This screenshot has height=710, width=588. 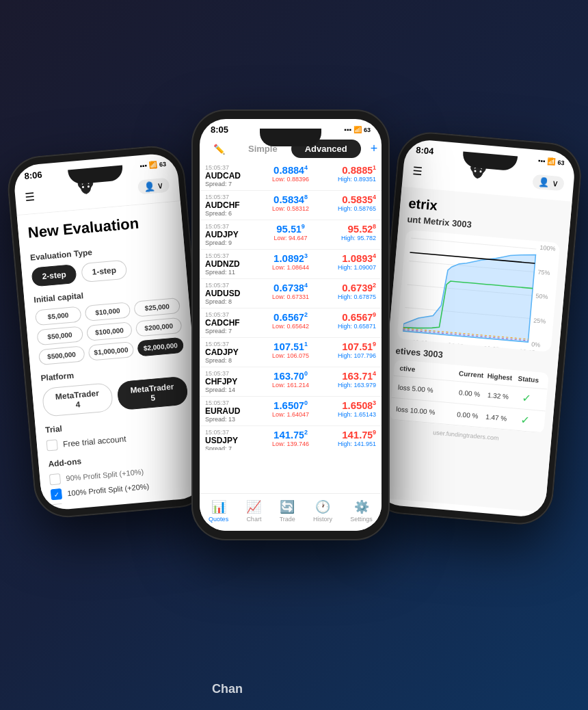 I want to click on quote-audcad: 15:05:37 AUDCAD Spread: 7 0.88844 Low: 0…, so click(x=291, y=176).